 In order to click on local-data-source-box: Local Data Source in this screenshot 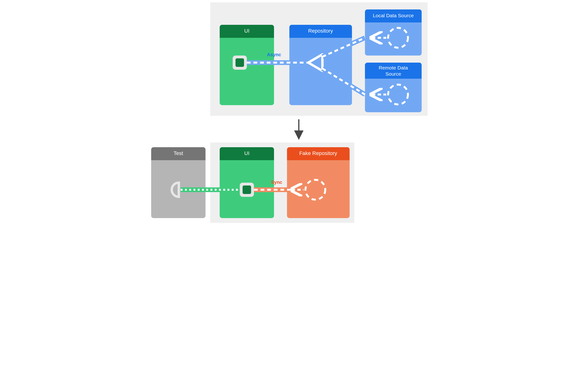, I will do `click(393, 33)`.